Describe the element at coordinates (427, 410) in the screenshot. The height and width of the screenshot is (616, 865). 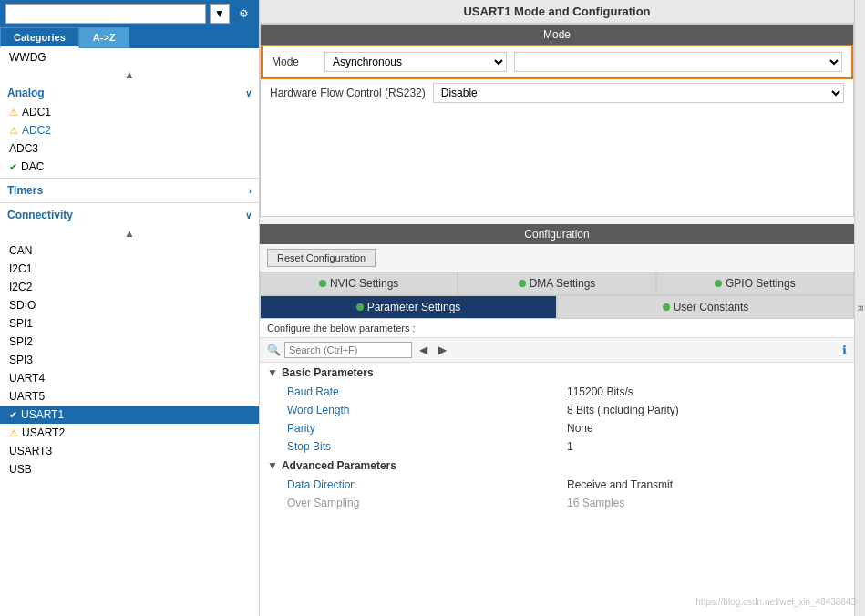
I see `param-name-word-length: Word Length` at that location.